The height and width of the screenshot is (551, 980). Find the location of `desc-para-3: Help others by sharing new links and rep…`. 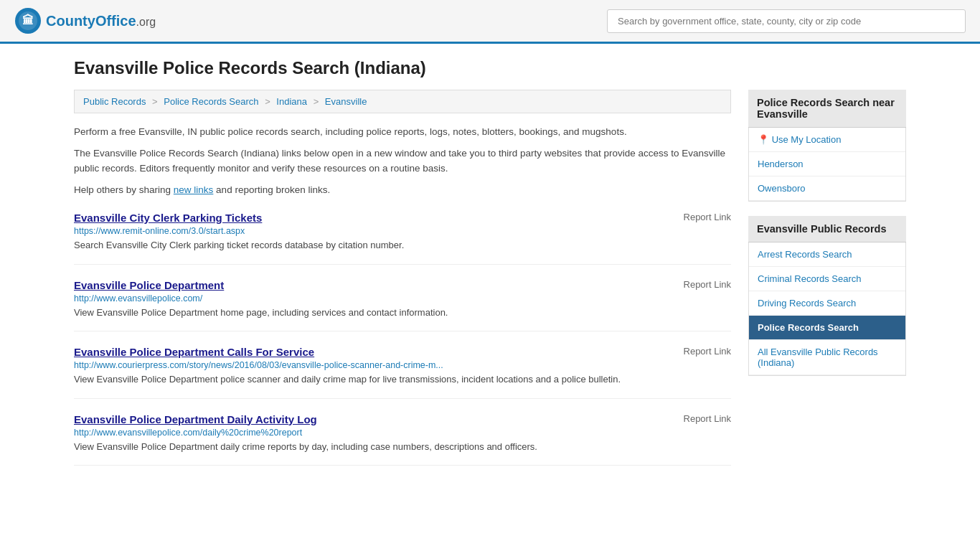

desc-para-3: Help others by sharing new links and rep… is located at coordinates (402, 190).